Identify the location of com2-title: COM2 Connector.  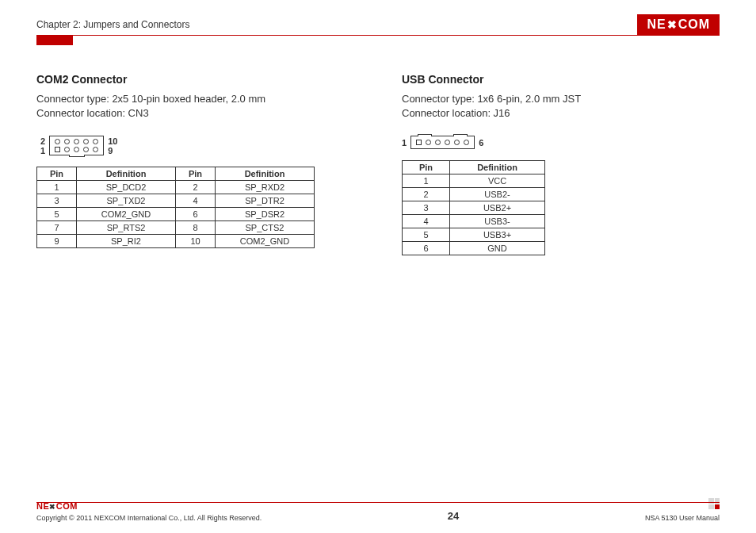
(195, 79).